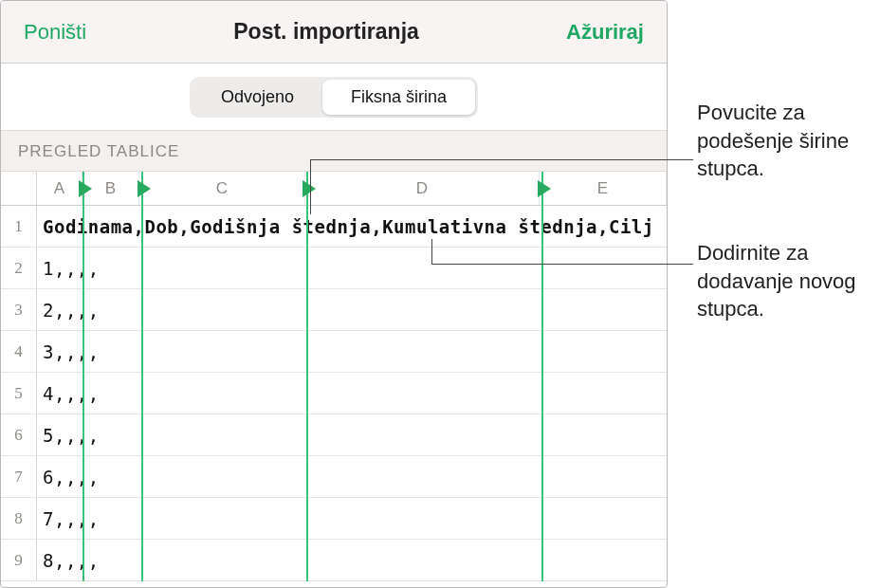 The image size is (880, 588). Describe the element at coordinates (19, 267) in the screenshot. I see `row-number: 2` at that location.